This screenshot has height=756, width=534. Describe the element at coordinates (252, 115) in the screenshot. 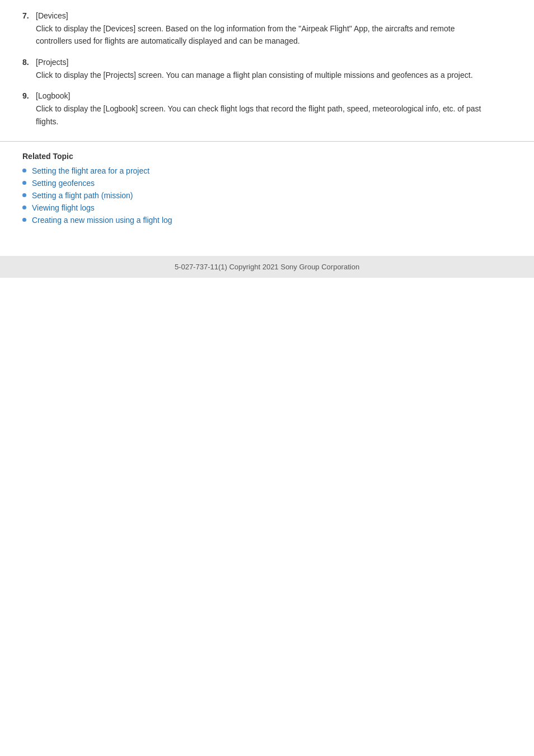

I see `section-9-body: Click to display the [Logbook] screen. Y…` at that location.